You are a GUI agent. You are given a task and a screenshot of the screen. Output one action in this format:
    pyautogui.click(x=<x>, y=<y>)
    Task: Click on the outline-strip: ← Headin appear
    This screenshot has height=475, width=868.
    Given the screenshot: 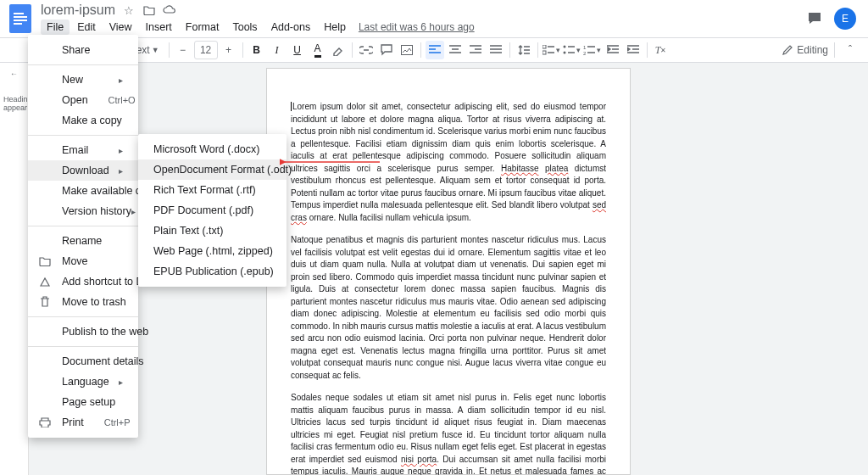 What is the action you would take?
    pyautogui.click(x=14, y=269)
    